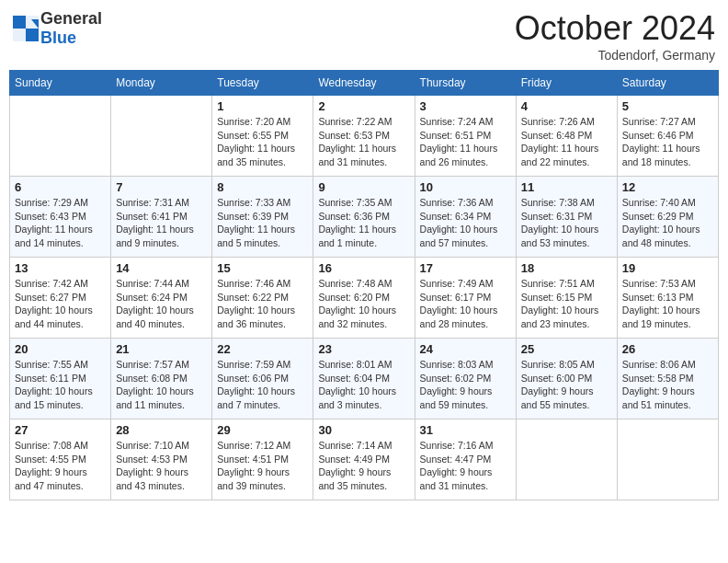  I want to click on day-number: 10, so click(465, 188).